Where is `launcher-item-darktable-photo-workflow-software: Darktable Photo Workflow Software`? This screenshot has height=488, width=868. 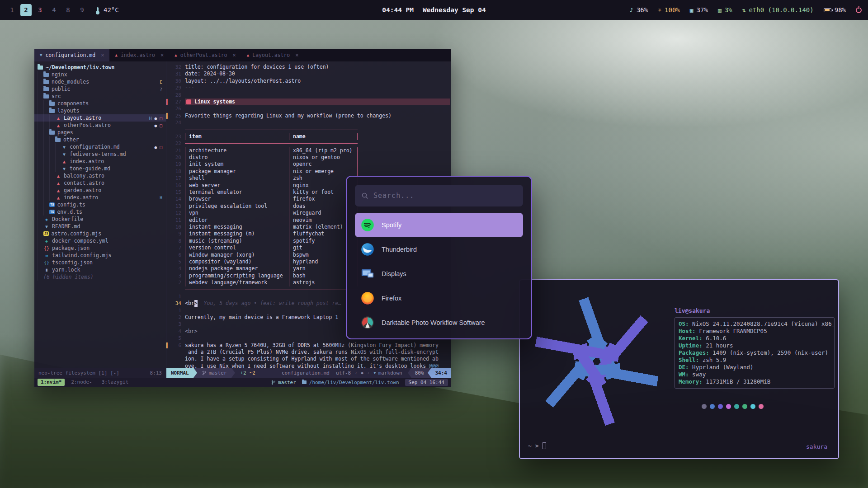
launcher-item-darktable-photo-workflow-software: Darktable Photo Workflow Software is located at coordinates (439, 323).